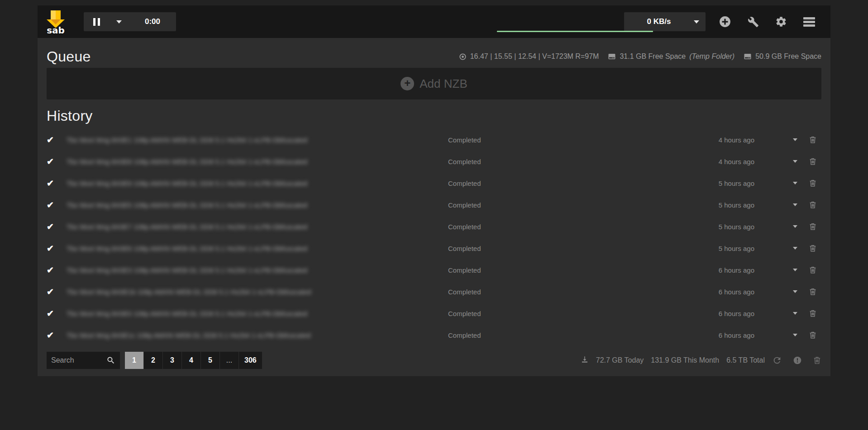  I want to click on page-button-306: 306, so click(251, 360).